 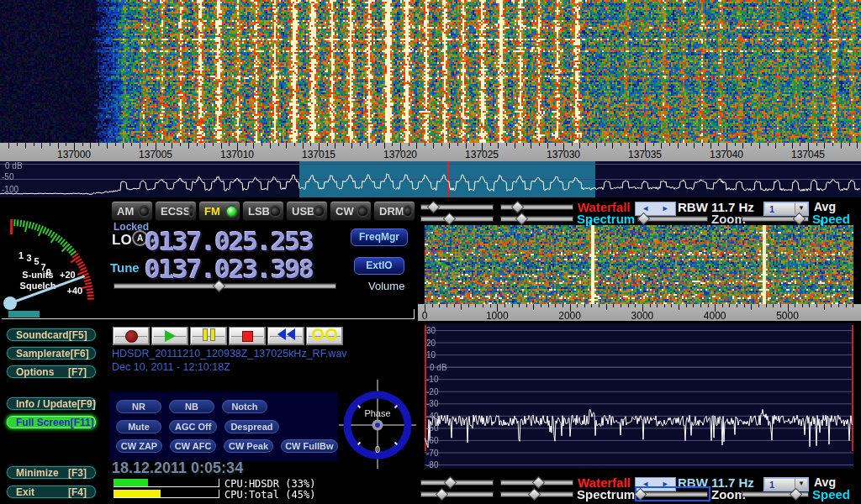 What do you see at coordinates (80, 354) in the screenshot?
I see `menu-button-fkey: [F6]` at bounding box center [80, 354].